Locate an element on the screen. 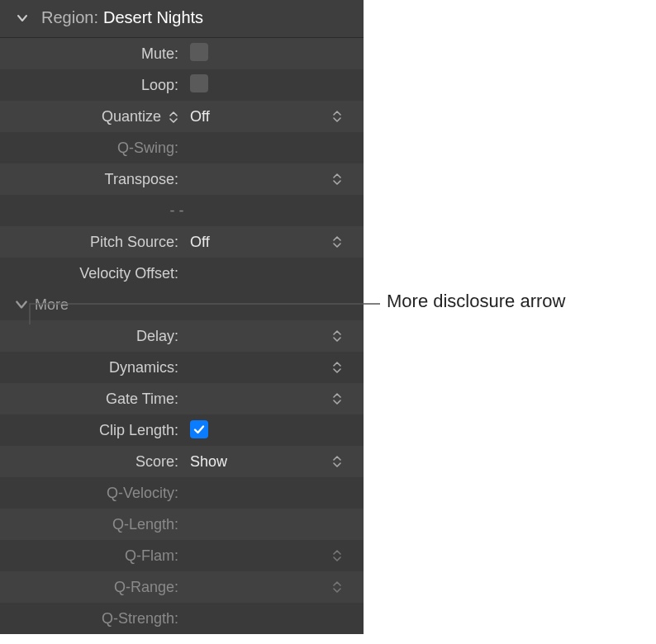 The width and height of the screenshot is (656, 644). row-velocity-offset: Velocity Offset: is located at coordinates (182, 273).